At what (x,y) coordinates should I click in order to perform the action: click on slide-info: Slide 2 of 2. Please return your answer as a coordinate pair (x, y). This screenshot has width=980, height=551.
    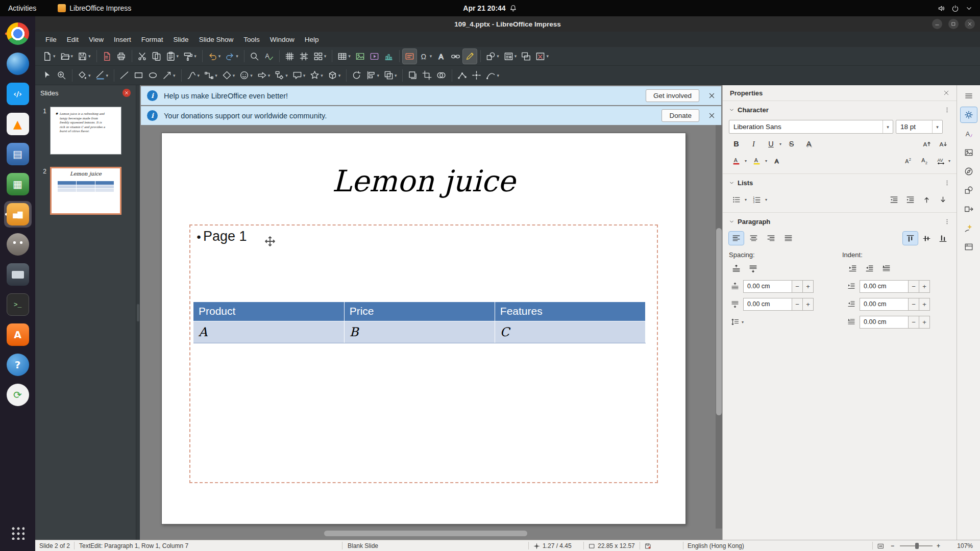
    Looking at the image, I should click on (55, 546).